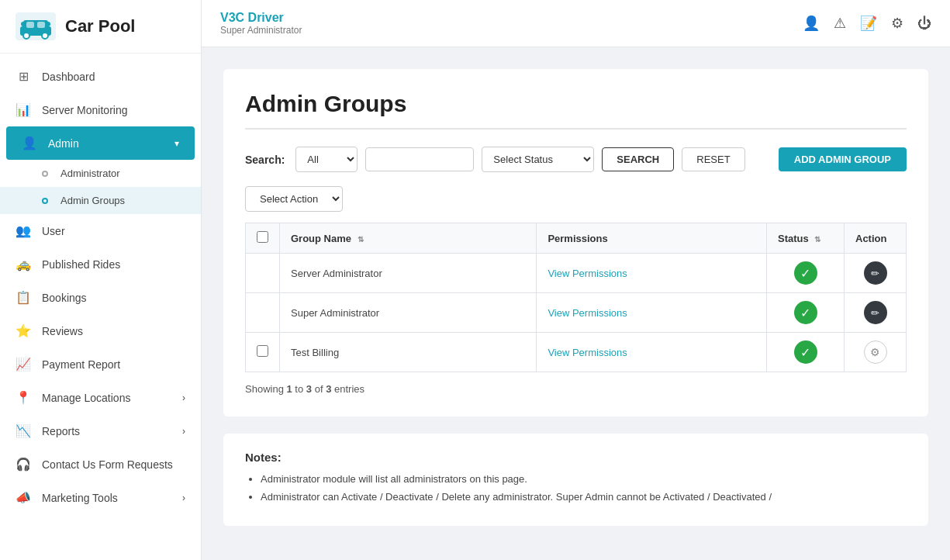 The height and width of the screenshot is (560, 950). I want to click on sidebar-item-contact-us: 🎧 Contact Us Form Requests, so click(101, 464).